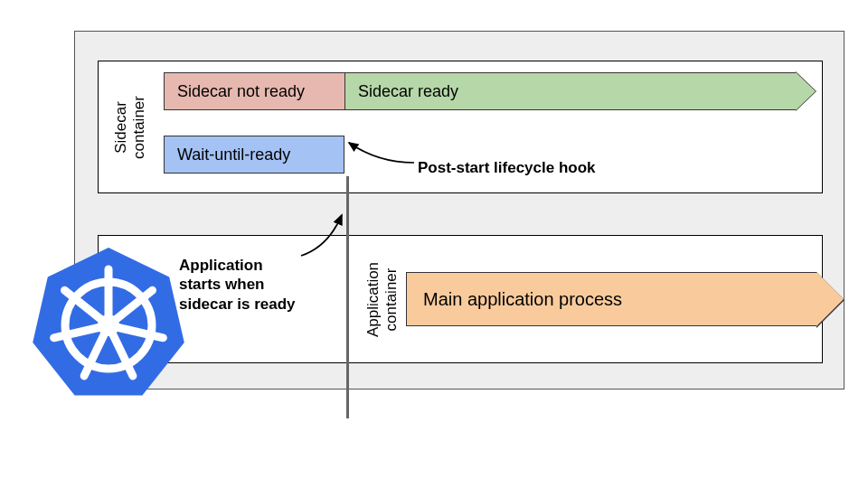 This screenshot has width=868, height=488. What do you see at coordinates (571, 91) in the screenshot?
I see `bar-sidecar-ready: Sidecar ready` at bounding box center [571, 91].